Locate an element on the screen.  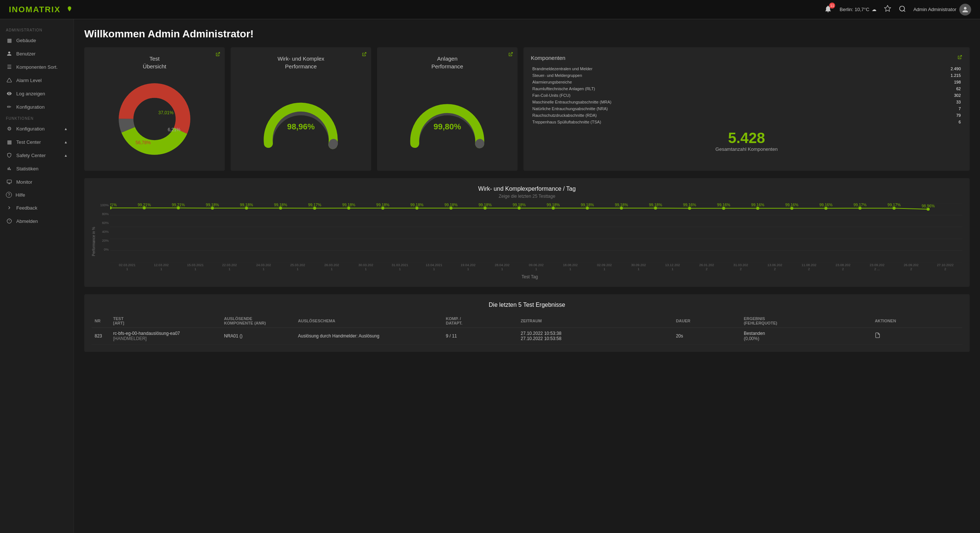
komponenten-sort-icon: ☰ is located at coordinates (9, 67).